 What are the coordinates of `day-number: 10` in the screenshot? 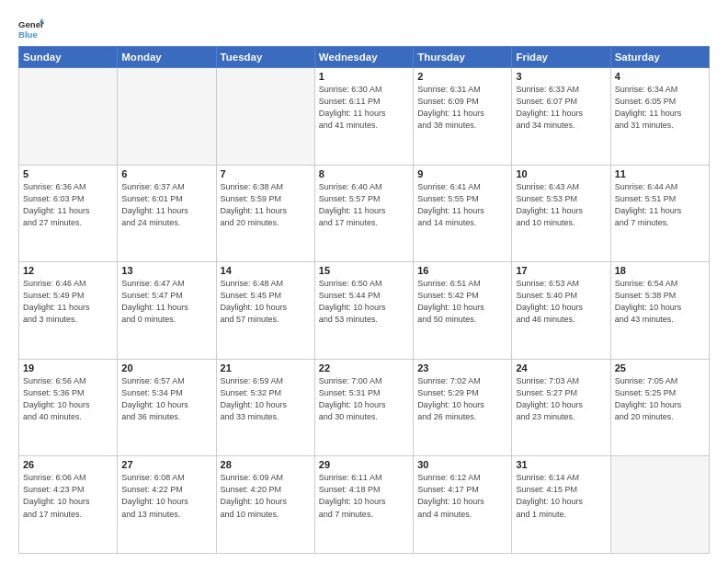 It's located at (561, 174).